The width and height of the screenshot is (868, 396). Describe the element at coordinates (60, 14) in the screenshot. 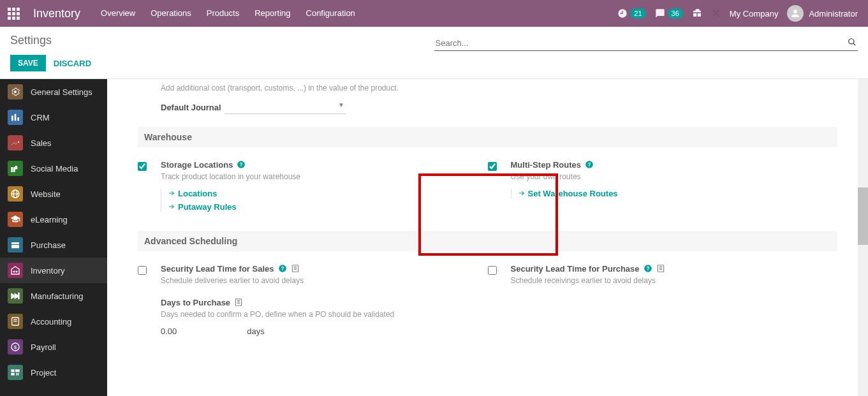

I see `brand: Inventory` at that location.